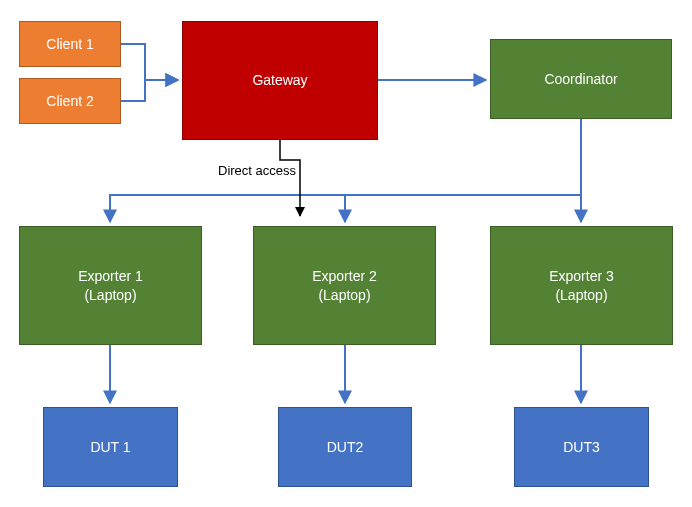 The width and height of the screenshot is (692, 507). I want to click on dut3-node: DUT3, so click(582, 447).